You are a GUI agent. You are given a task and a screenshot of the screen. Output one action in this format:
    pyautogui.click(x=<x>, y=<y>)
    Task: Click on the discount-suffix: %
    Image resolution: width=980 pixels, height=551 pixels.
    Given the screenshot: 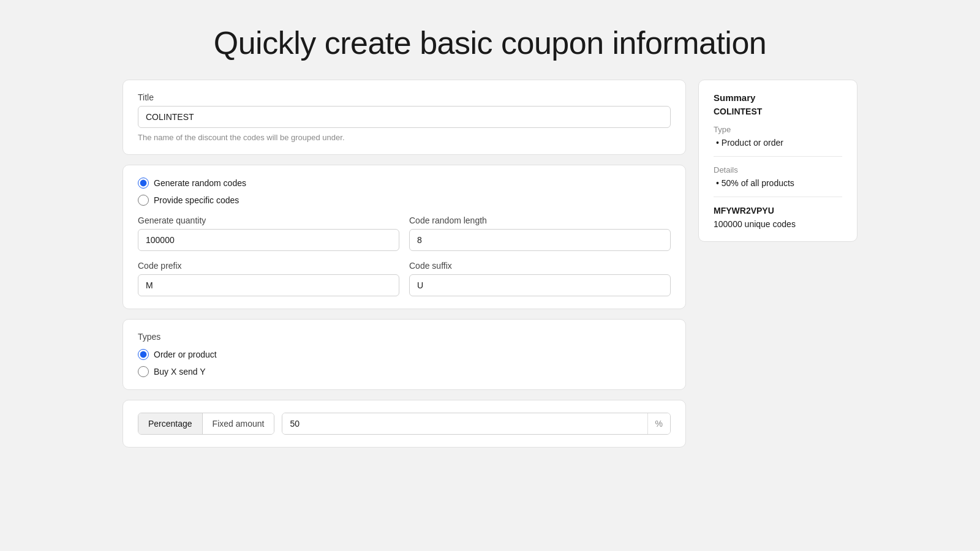 What is the action you would take?
    pyautogui.click(x=659, y=424)
    